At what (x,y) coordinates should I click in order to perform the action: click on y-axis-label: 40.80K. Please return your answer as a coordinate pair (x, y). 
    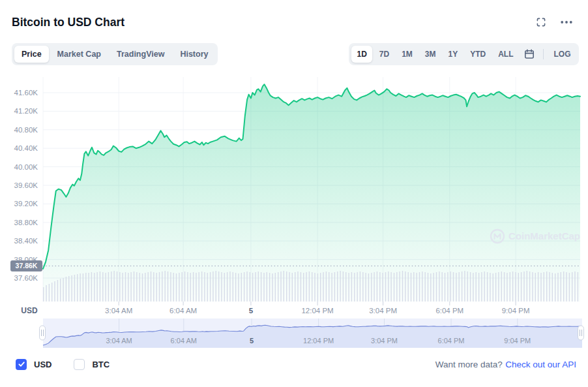
    Looking at the image, I should click on (26, 130).